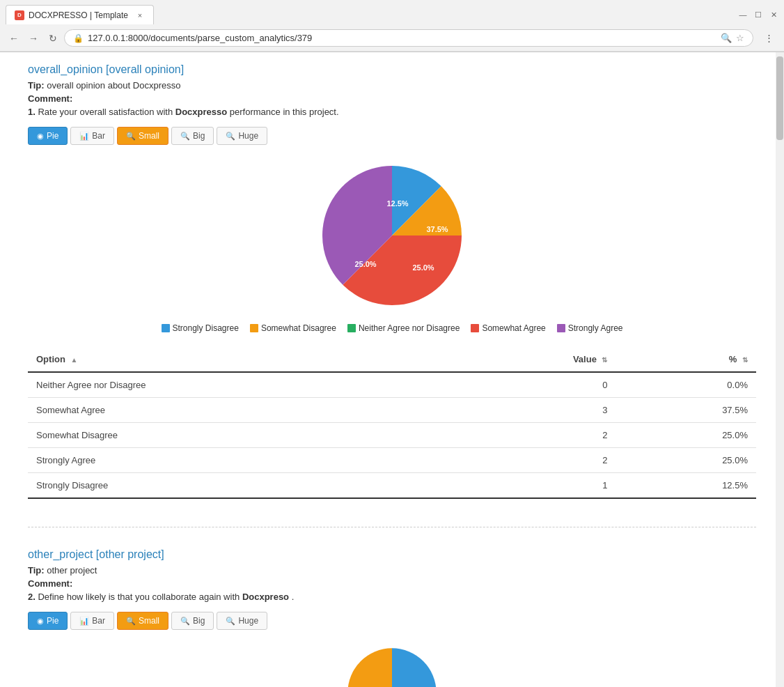 The width and height of the screenshot is (784, 687). What do you see at coordinates (293, 328) in the screenshot?
I see `legend-item-somewhat-disagree: Somewhat Disagree` at bounding box center [293, 328].